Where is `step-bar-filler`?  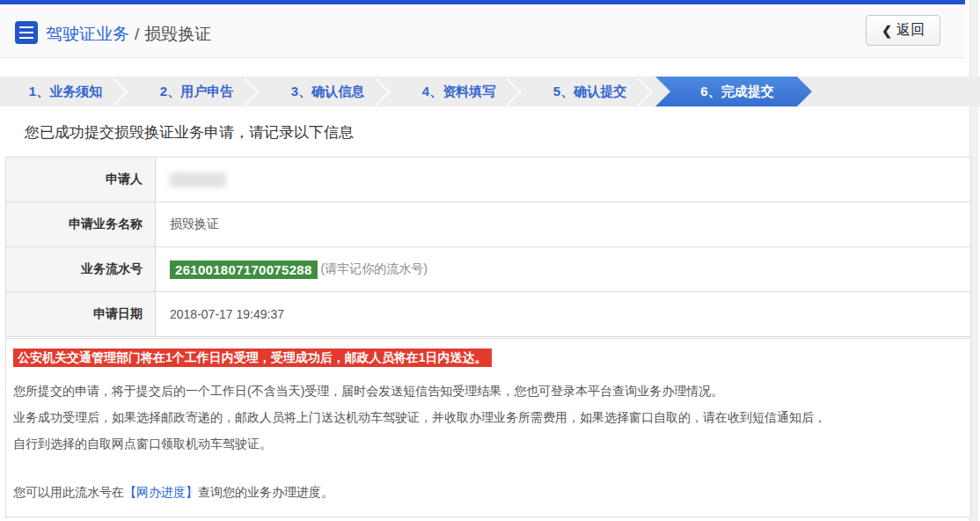
step-bar-filler is located at coordinates (896, 92).